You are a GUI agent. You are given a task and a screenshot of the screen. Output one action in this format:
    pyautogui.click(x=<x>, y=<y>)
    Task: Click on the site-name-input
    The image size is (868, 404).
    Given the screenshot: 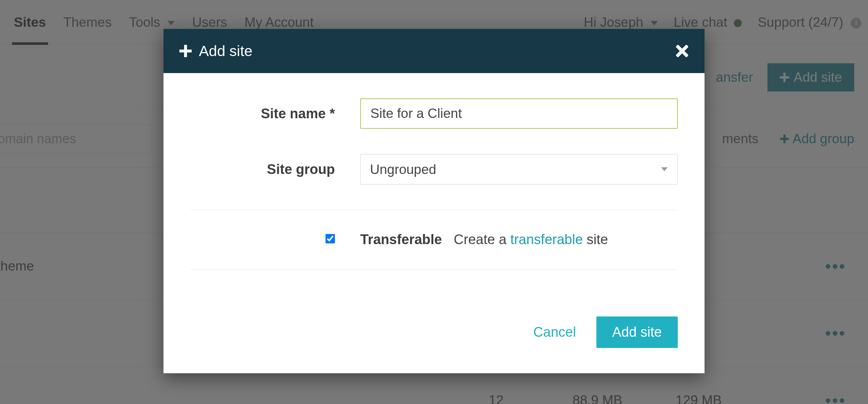 What is the action you would take?
    pyautogui.click(x=519, y=114)
    